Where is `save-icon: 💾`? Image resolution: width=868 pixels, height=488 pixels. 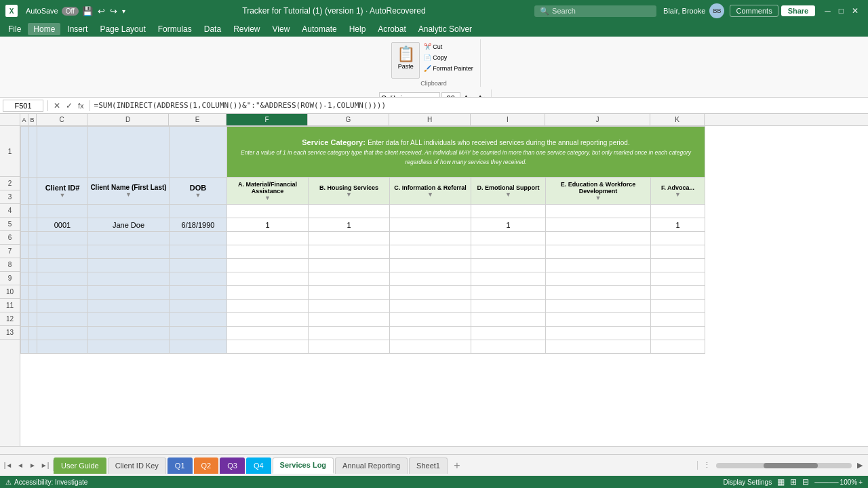 save-icon: 💾 is located at coordinates (87, 11).